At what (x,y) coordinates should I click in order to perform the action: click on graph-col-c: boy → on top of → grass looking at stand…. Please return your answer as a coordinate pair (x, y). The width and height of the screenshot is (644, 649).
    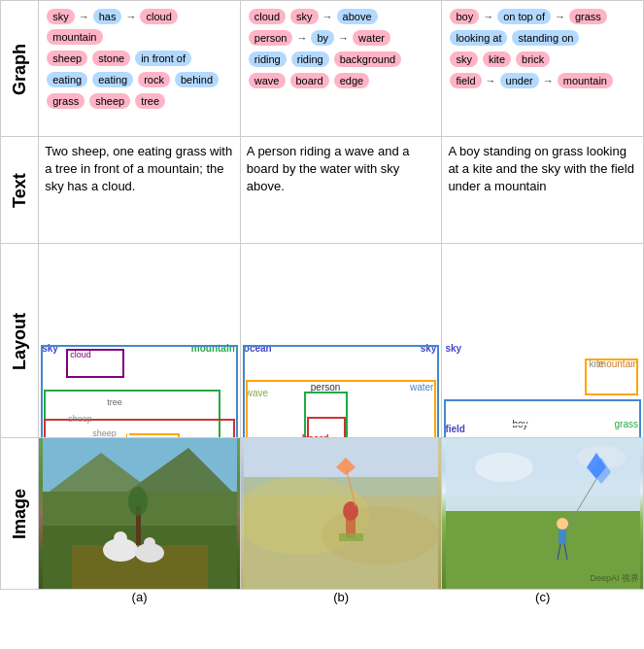
    Looking at the image, I should click on (543, 69).